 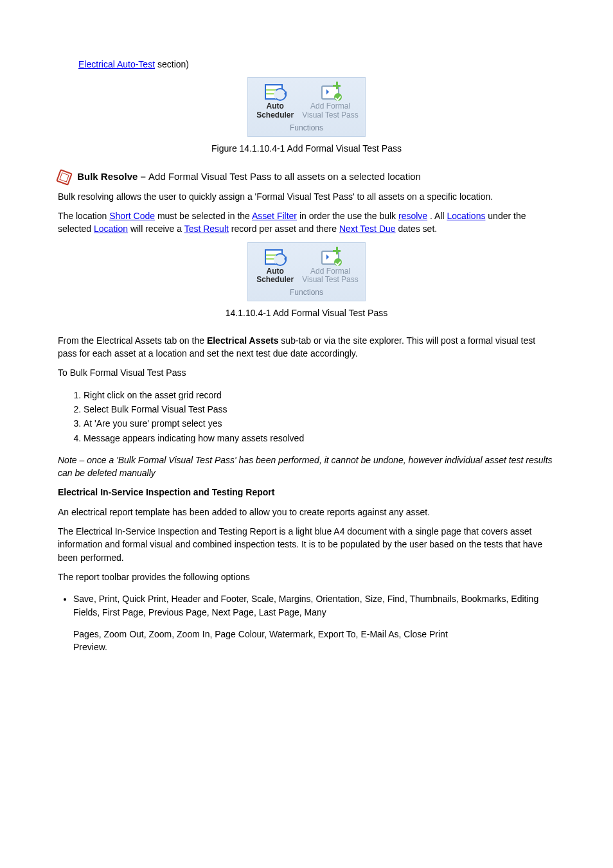 I want to click on text: in order the use the bulk, so click(x=349, y=216).